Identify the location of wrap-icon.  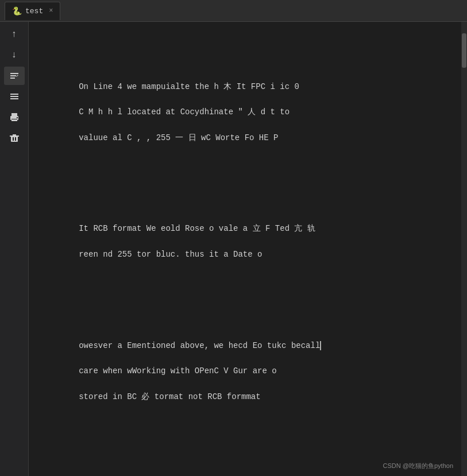
(14, 76).